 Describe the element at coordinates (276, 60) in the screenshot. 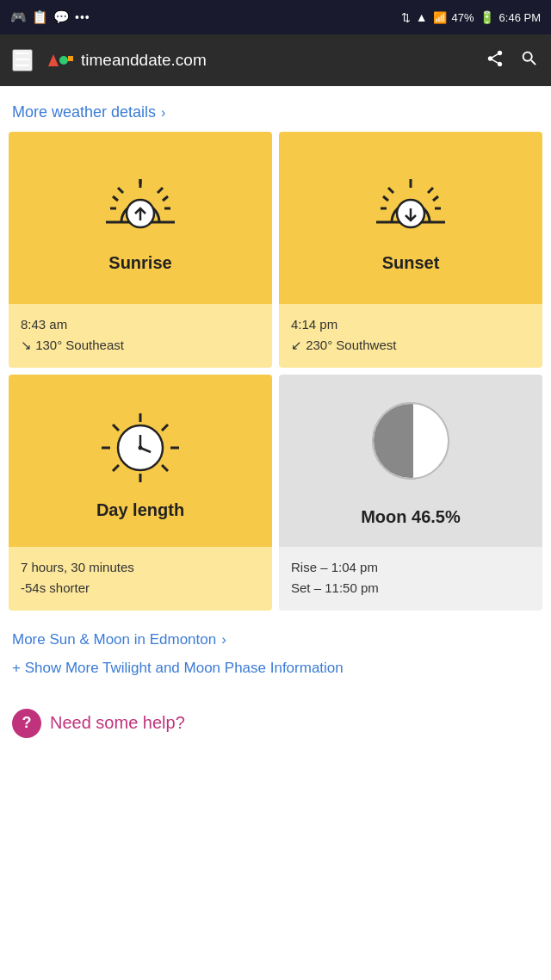

I see `nav-bar: ☰ timeanddate.com` at that location.